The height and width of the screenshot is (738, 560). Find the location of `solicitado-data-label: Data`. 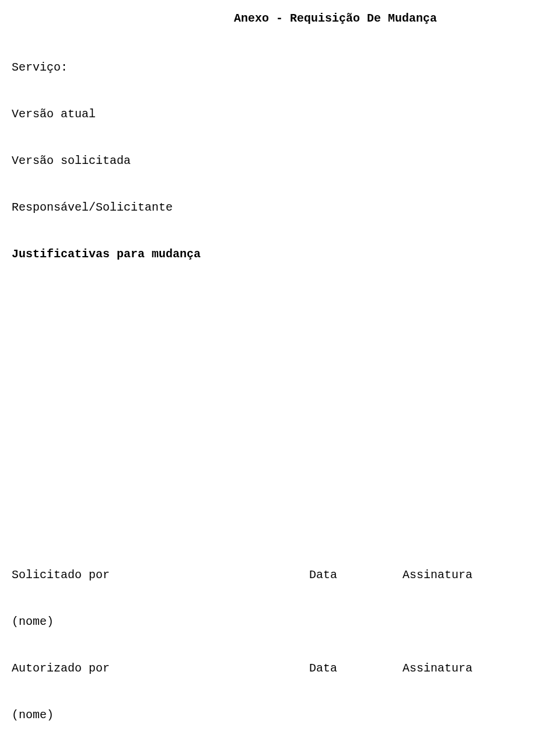

solicitado-data-label: Data is located at coordinates (356, 575).